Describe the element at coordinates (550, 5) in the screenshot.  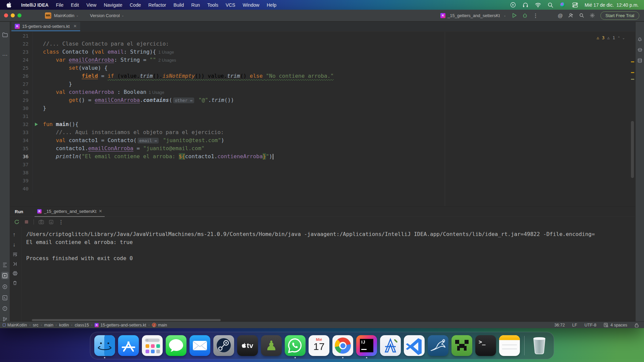
I see `search-icon` at that location.